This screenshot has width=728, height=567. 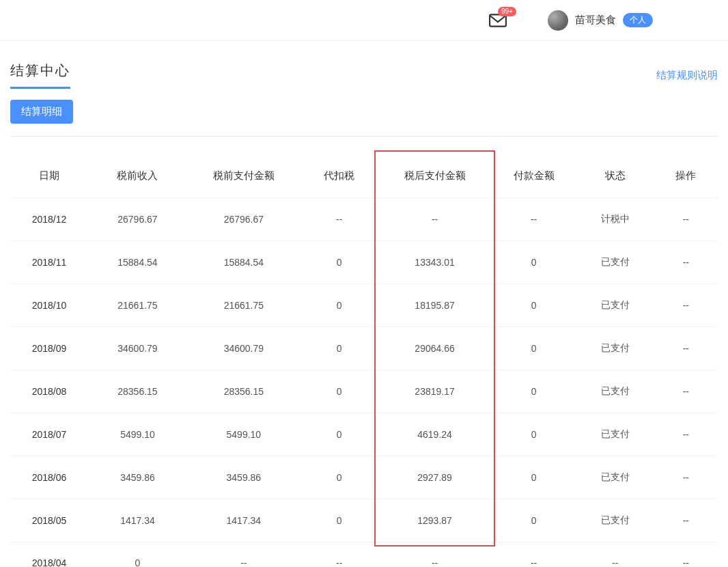 What do you see at coordinates (435, 348) in the screenshot?
I see `cell-post_pay: 29064.66` at bounding box center [435, 348].